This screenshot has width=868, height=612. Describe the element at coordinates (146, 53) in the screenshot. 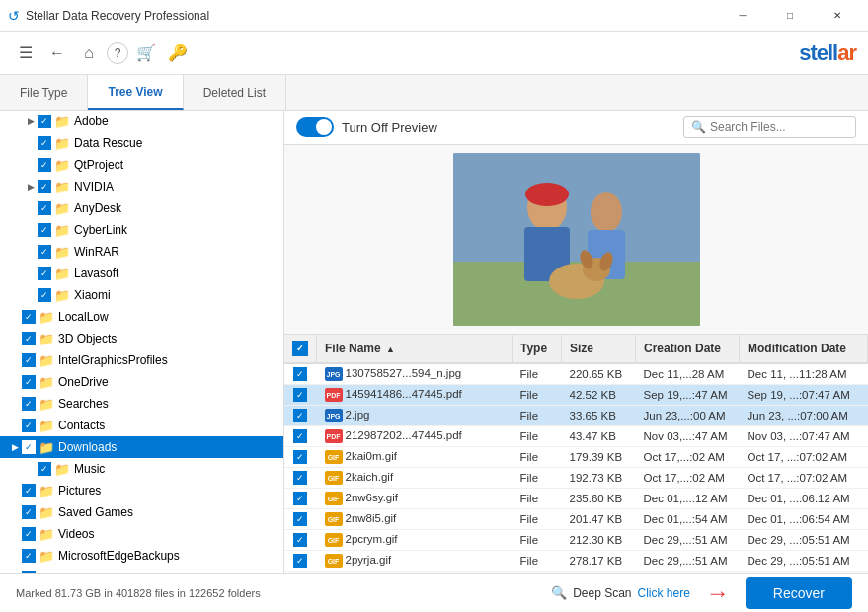

I see `cart-icon: 🛒` at that location.